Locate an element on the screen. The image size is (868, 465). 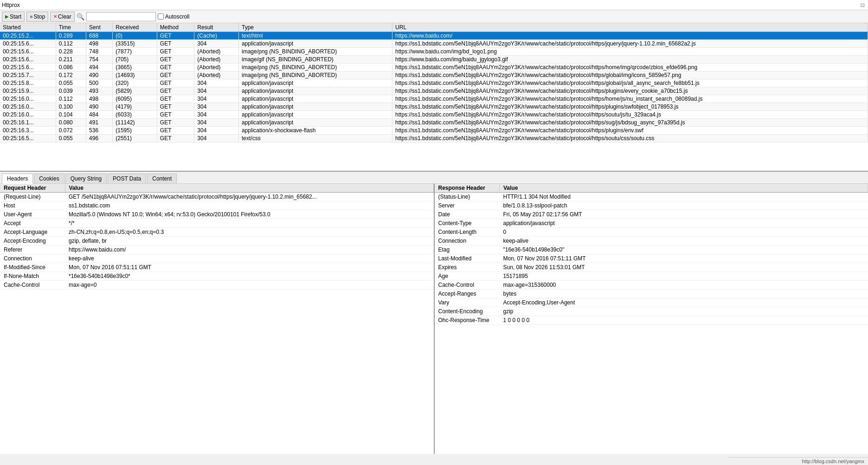
req-header-row: If-None-Match*16e36-540b1498e39c0* is located at coordinates (217, 277).